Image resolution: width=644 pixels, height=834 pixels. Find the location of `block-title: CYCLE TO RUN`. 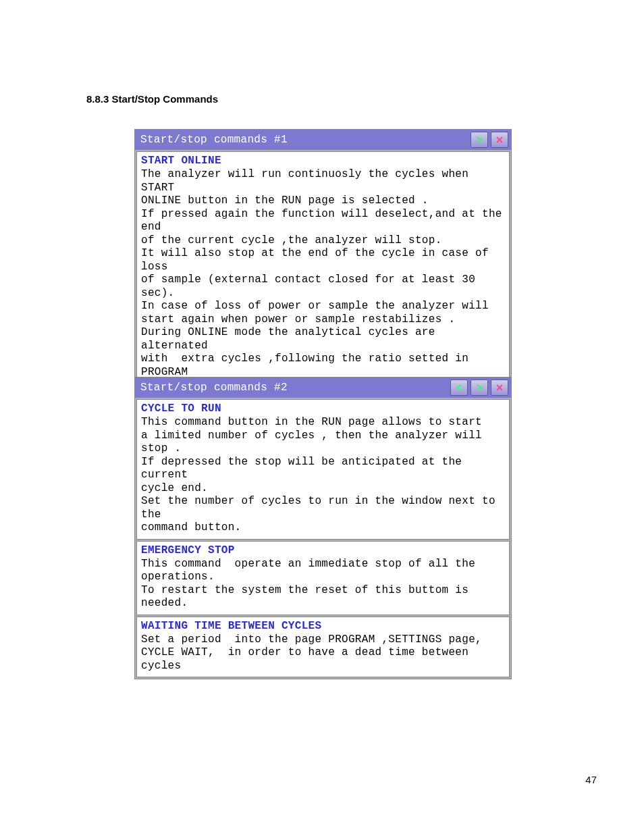

block-title: CYCLE TO RUN is located at coordinates (323, 409).